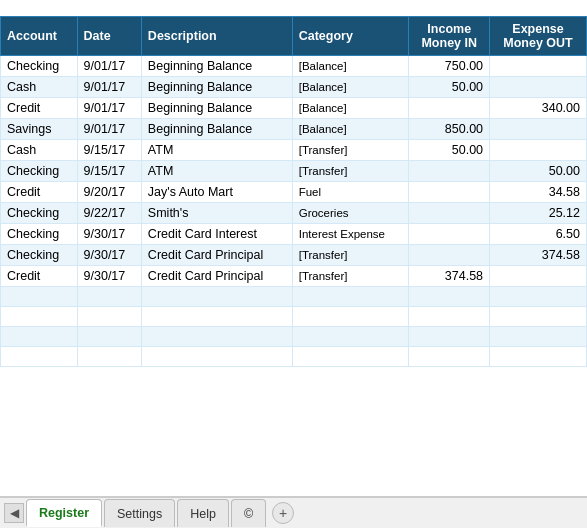  What do you see at coordinates (450, 66) in the screenshot?
I see `cell-income: 750.00` at bounding box center [450, 66].